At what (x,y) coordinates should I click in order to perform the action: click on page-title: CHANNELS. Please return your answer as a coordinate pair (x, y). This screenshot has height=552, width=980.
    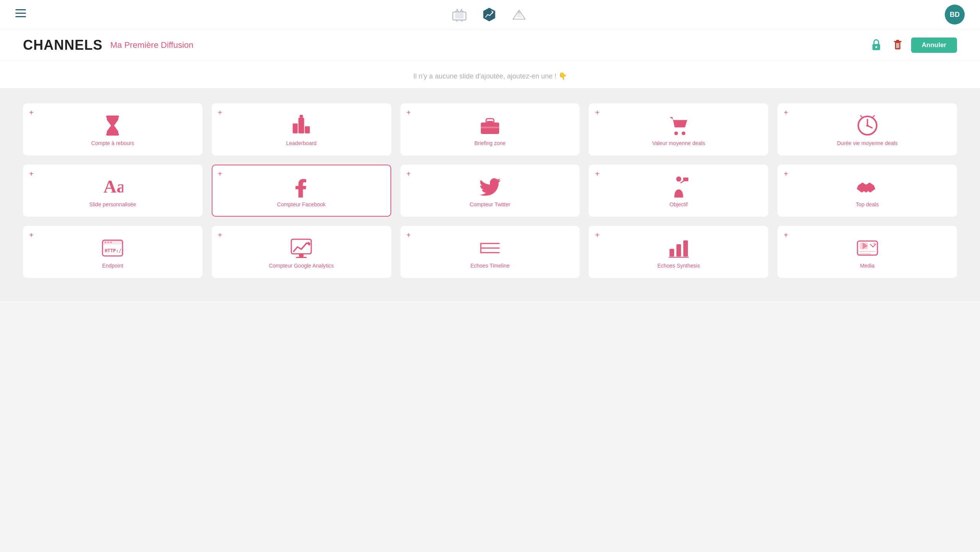
    Looking at the image, I should click on (63, 45).